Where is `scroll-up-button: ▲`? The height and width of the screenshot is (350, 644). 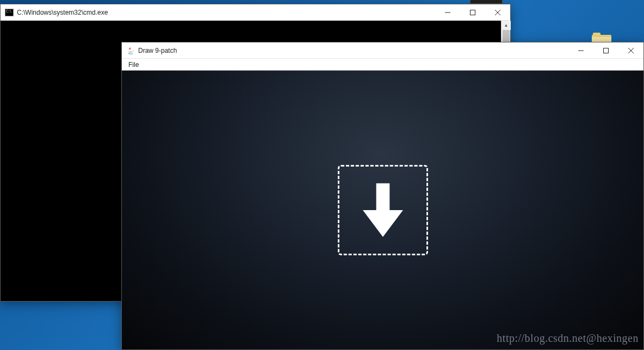
scroll-up-button: ▲ is located at coordinates (506, 25).